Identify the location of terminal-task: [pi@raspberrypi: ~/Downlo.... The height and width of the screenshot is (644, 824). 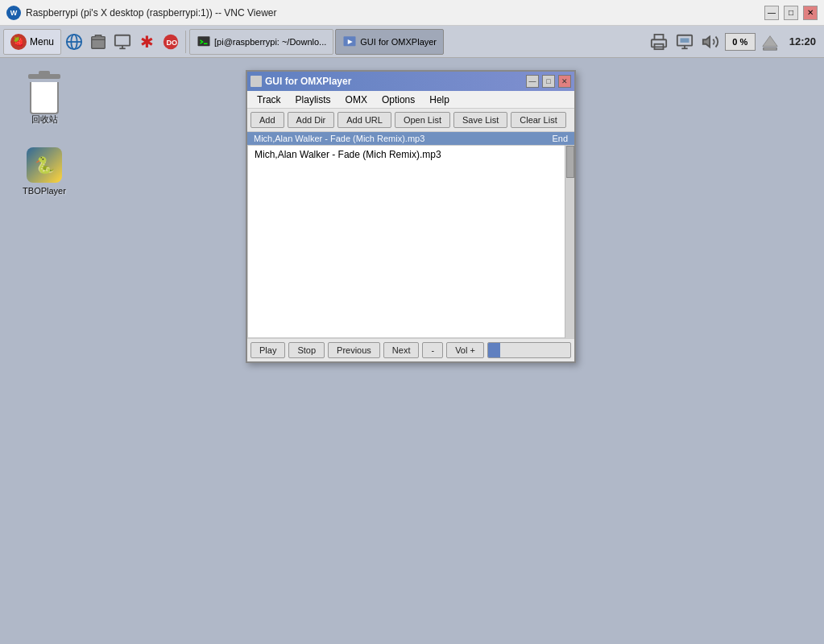
(261, 42).